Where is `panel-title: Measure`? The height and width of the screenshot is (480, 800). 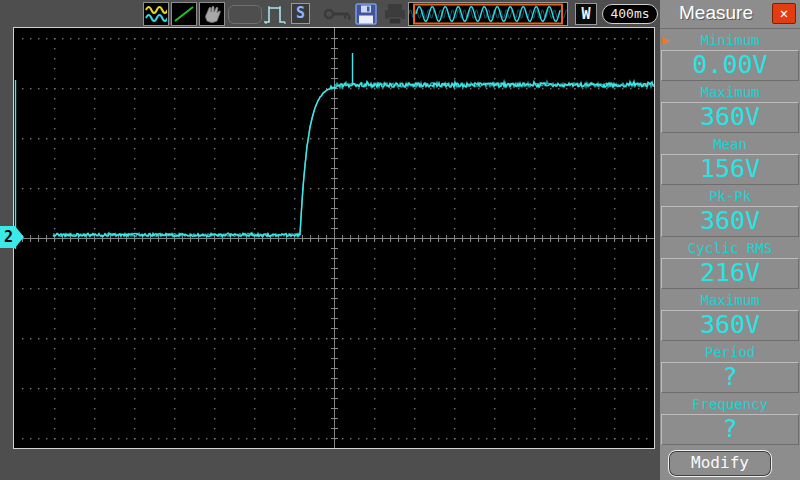
panel-title: Measure is located at coordinates (716, 13).